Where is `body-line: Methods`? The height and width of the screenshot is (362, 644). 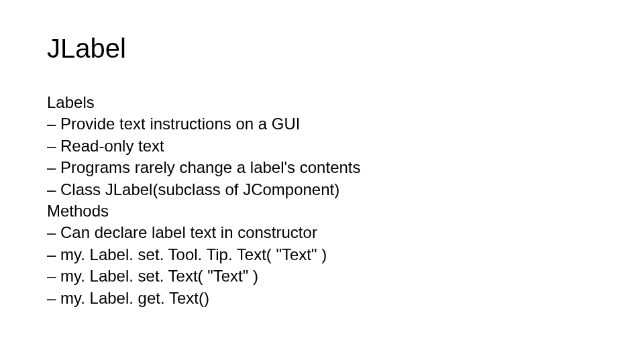 body-line: Methods is located at coordinates (322, 211).